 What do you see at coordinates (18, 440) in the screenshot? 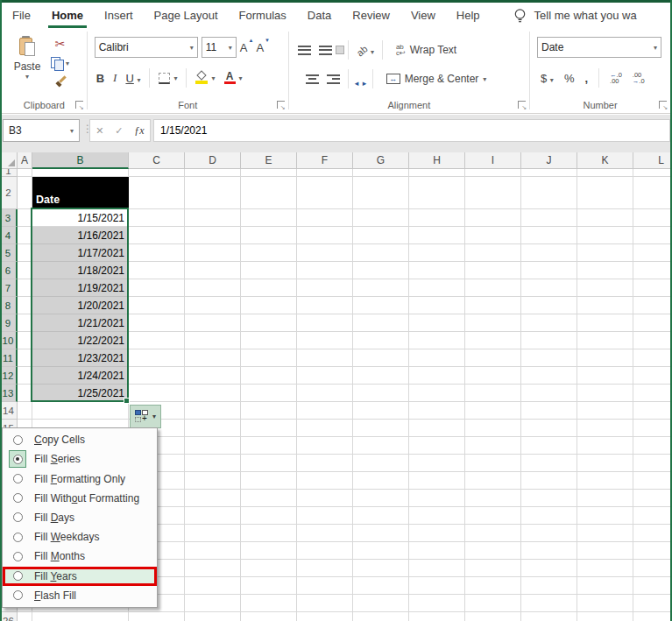
I see `radio-button-copy-cells` at bounding box center [18, 440].